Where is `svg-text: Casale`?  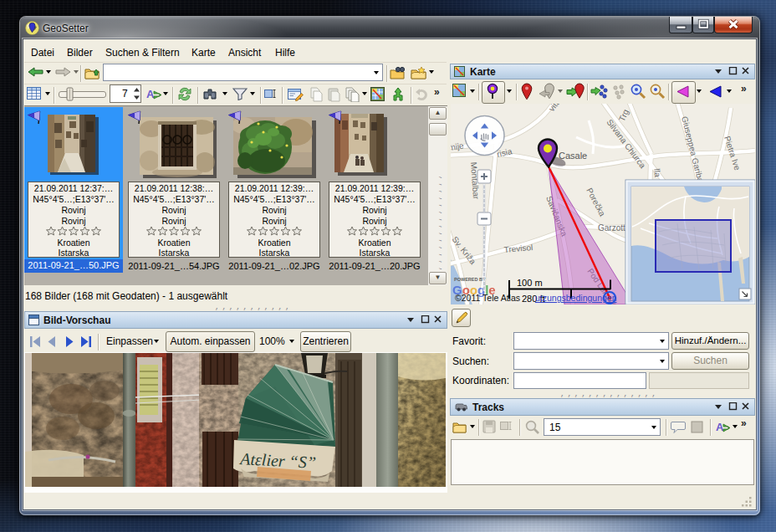 svg-text: Casale is located at coordinates (573, 156).